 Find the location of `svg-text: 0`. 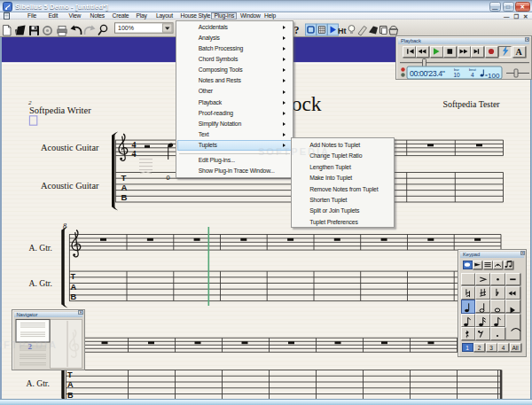

svg-text: 0 is located at coordinates (168, 177).